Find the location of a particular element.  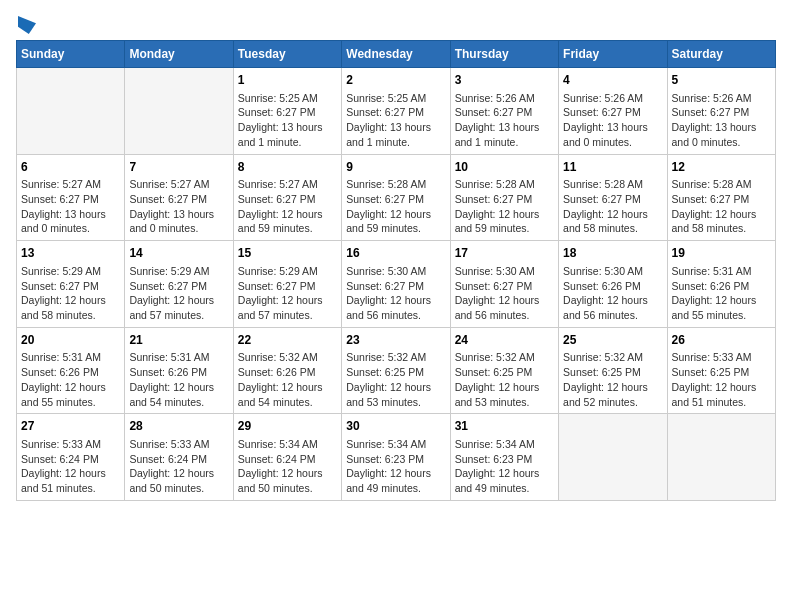

day-number: 4 is located at coordinates (612, 80).